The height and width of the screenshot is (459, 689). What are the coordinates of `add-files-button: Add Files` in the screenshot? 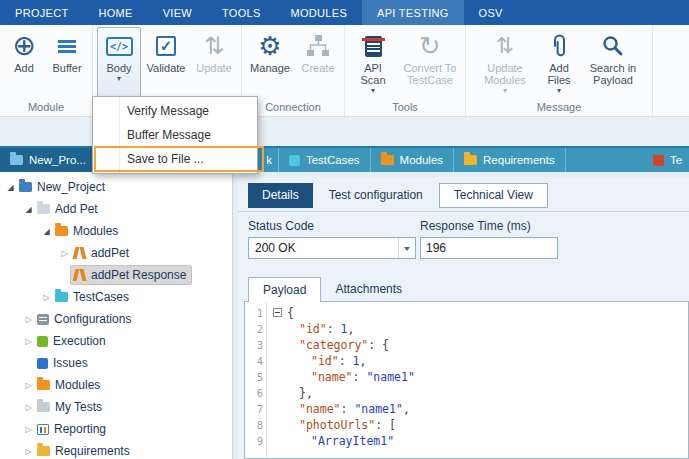 It's located at (559, 63).